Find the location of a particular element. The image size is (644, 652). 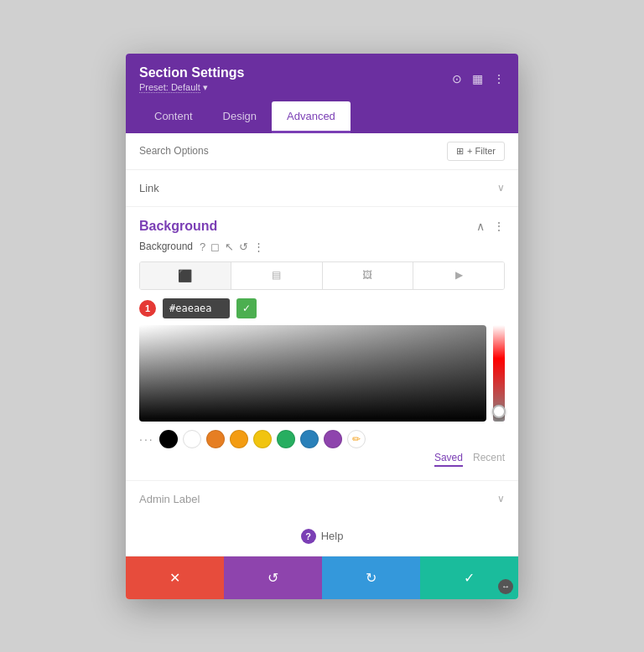

header-icons: ⊙ ▦ ⋮ is located at coordinates (478, 79).